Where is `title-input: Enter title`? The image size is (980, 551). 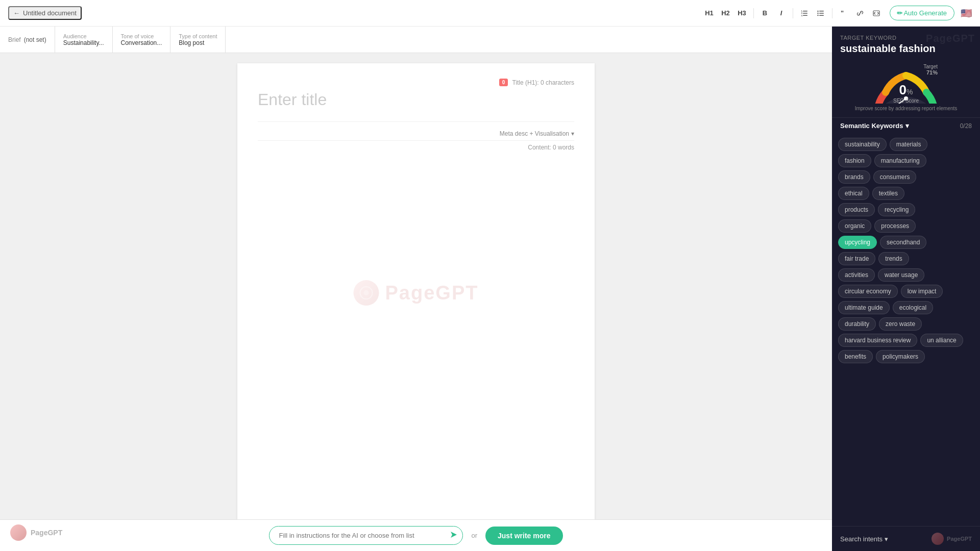
title-input: Enter title is located at coordinates (416, 100).